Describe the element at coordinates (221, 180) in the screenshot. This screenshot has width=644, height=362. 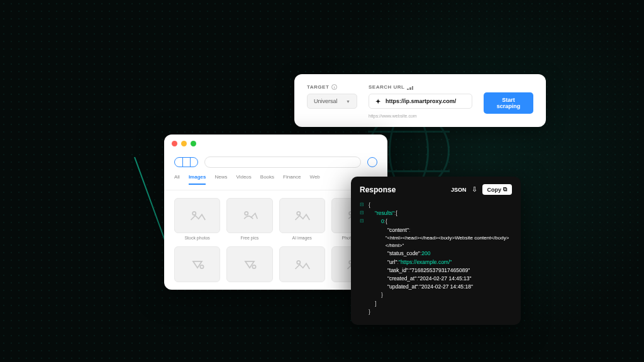
I see `tab-news: News` at that location.